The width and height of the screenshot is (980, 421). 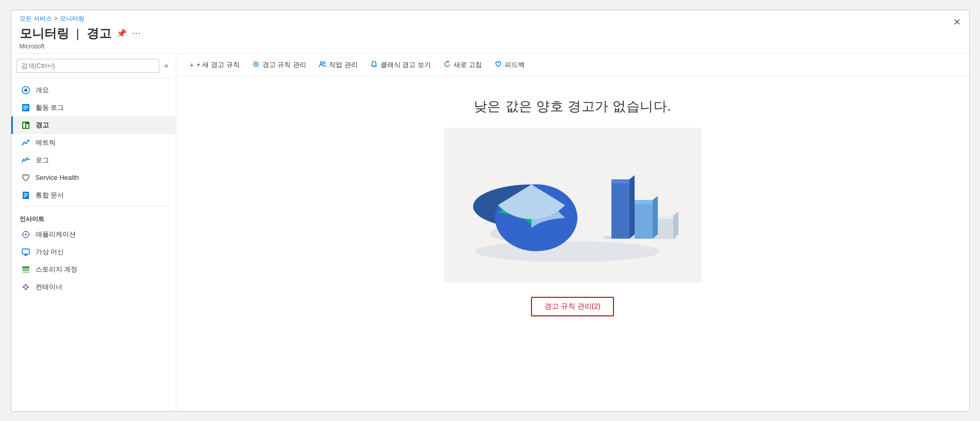 I want to click on sidebar-search-row: «, so click(x=94, y=66).